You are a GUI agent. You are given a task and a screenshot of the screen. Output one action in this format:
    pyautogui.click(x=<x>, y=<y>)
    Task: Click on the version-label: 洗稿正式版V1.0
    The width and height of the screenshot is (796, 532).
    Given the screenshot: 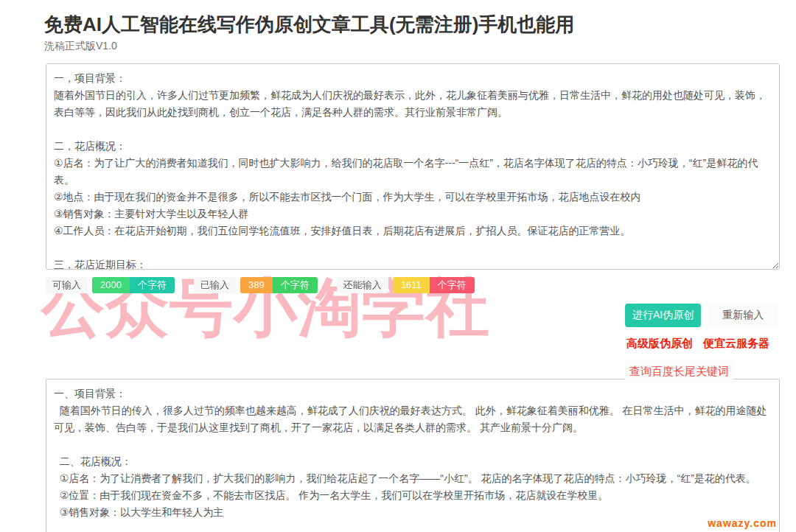 What is the action you would take?
    pyautogui.click(x=420, y=46)
    